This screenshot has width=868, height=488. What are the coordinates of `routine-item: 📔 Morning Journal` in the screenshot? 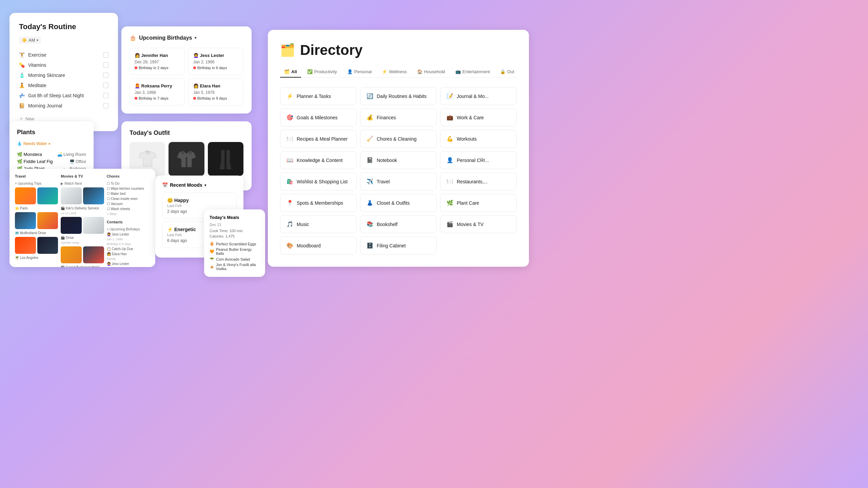 It's located at (64, 106).